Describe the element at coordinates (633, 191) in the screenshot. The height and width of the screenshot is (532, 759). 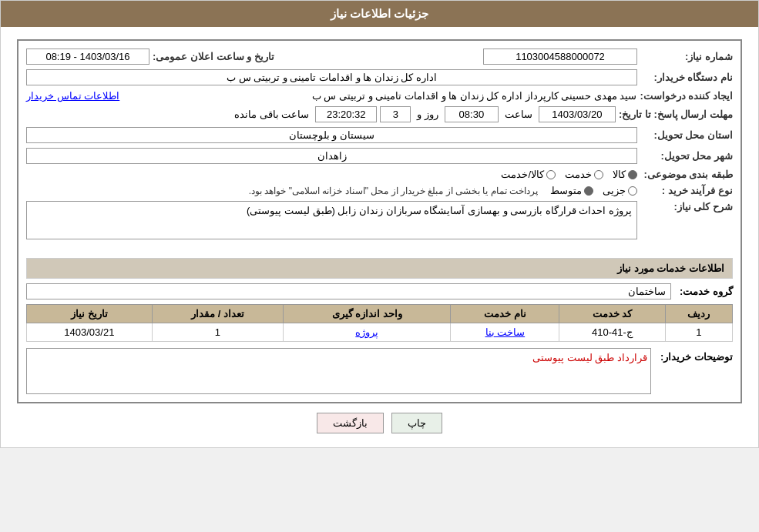
I see `radio-jozii` at that location.